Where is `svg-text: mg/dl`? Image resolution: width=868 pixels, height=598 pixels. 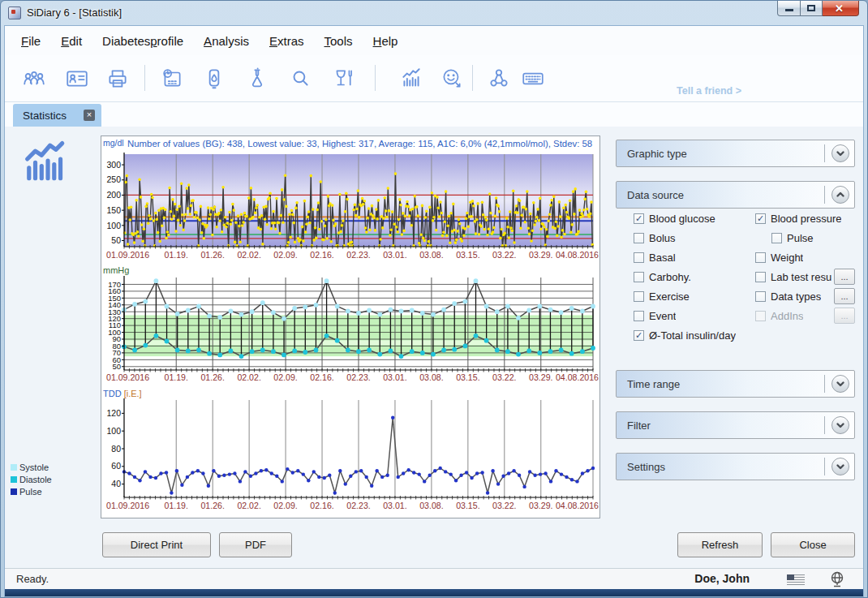
svg-text: mg/dl is located at coordinates (114, 143).